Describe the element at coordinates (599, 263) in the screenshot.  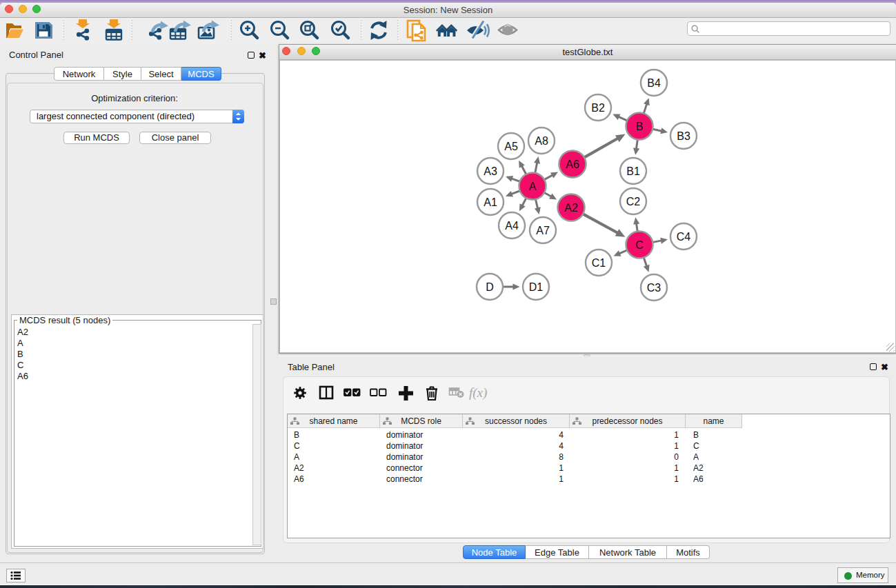
I see `svg-text: C1` at that location.